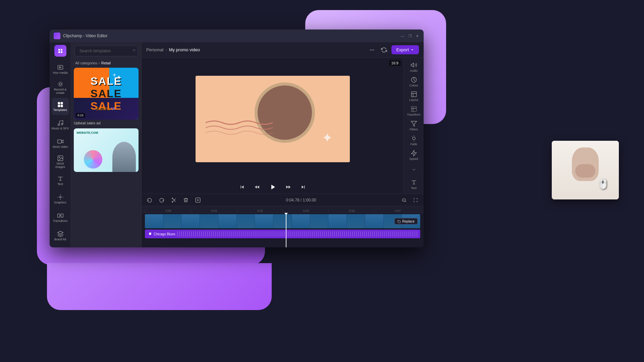 The height and width of the screenshot is (362, 644). What do you see at coordinates (410, 36) in the screenshot?
I see `maximize-button: ❐` at bounding box center [410, 36].